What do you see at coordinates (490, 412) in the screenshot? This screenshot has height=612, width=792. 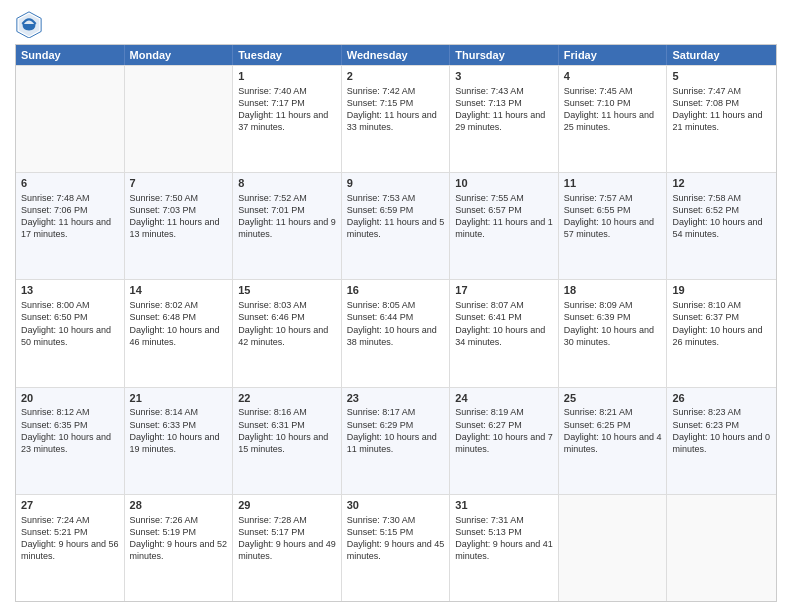 I see `sunrise: Sunrise: 8:19 AM` at bounding box center [490, 412].